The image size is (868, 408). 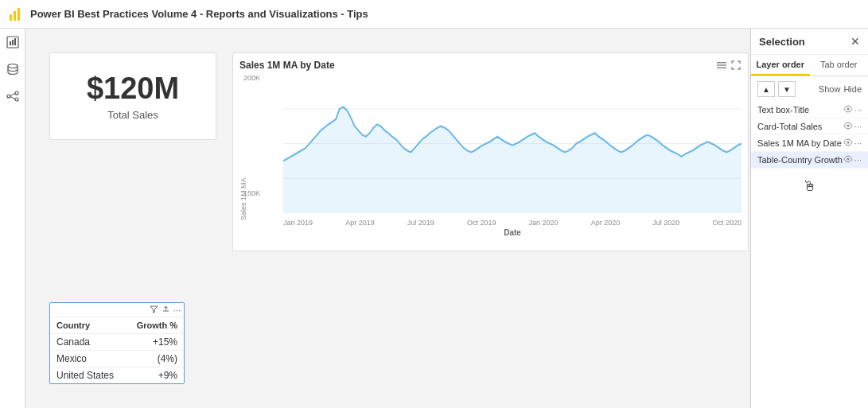 What do you see at coordinates (165, 310) in the screenshot?
I see `export-icon` at bounding box center [165, 310].